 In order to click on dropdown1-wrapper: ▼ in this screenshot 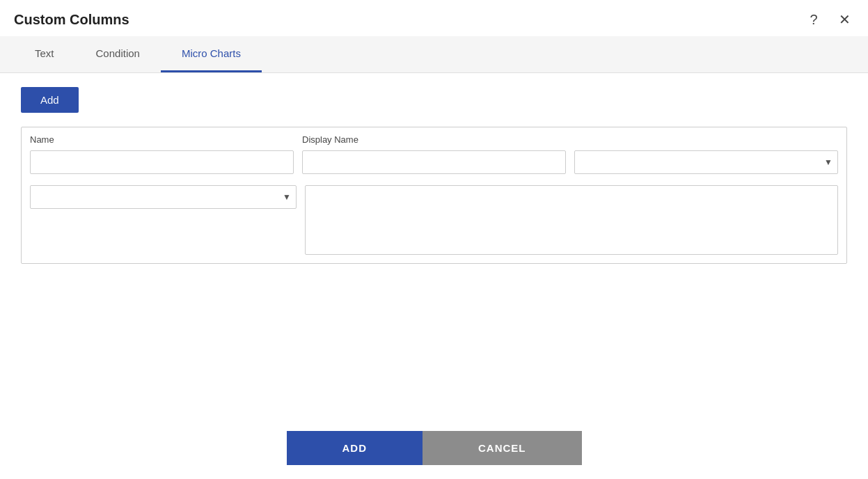, I will do `click(706, 162)`.